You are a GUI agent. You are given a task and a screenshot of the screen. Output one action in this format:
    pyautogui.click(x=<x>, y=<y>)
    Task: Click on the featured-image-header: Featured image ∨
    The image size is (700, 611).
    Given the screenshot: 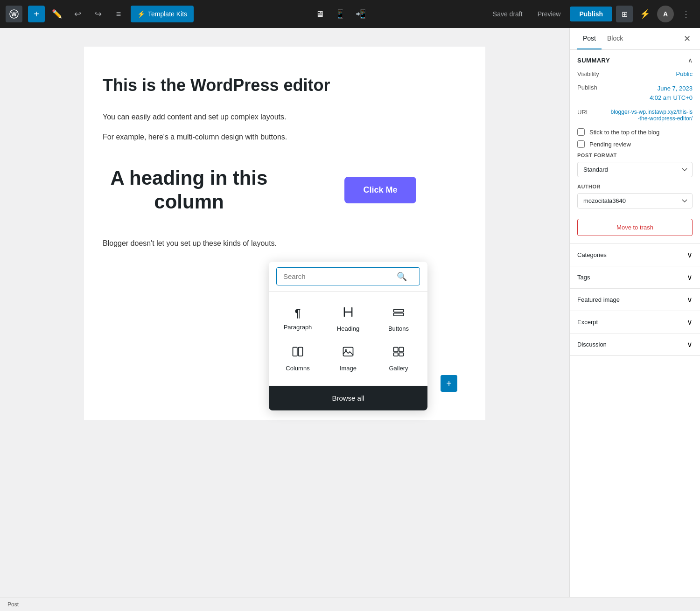 What is the action you would take?
    pyautogui.click(x=635, y=299)
    